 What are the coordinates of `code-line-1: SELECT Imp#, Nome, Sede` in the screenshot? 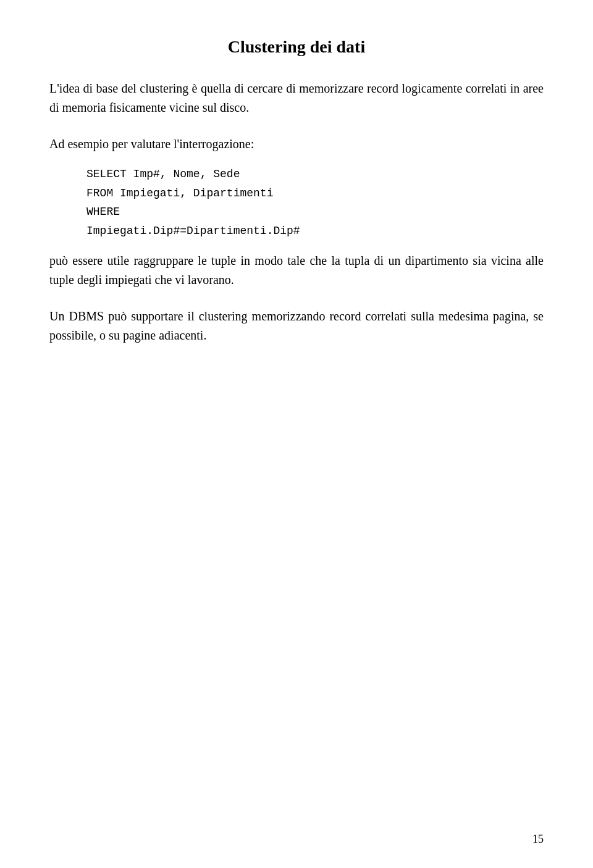 It's located at (315, 174).